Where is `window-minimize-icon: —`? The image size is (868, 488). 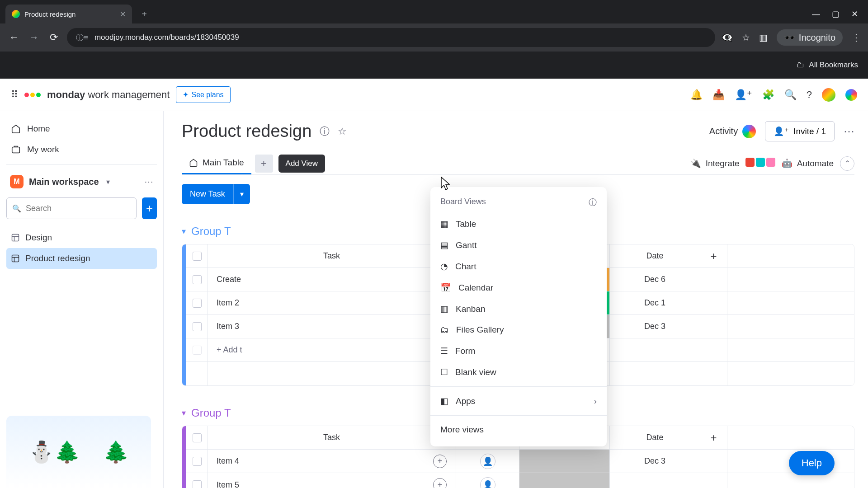 window-minimize-icon: — is located at coordinates (816, 14).